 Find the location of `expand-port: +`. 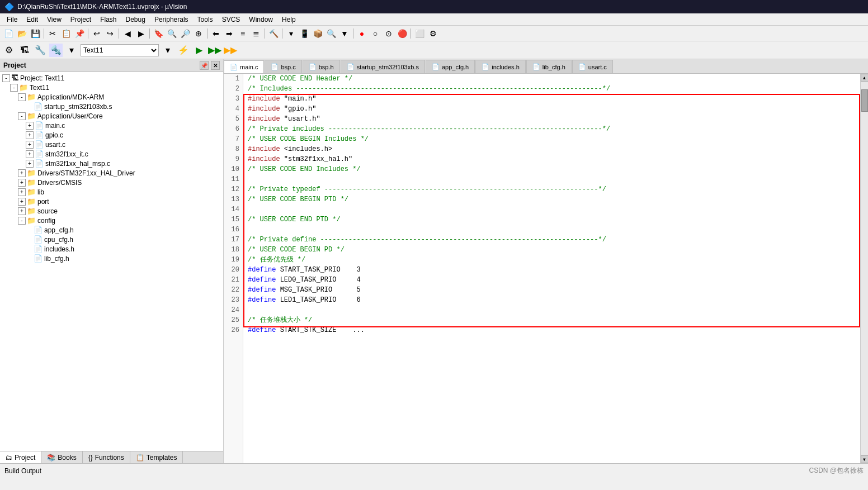

expand-port: + is located at coordinates (22, 202).